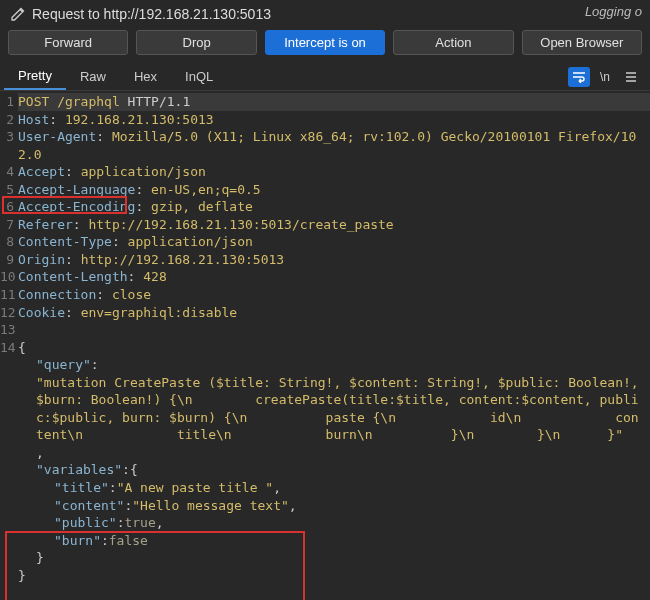 The image size is (650, 600). I want to click on header-value: http://192.168.21.130:5013/create_paste, so click(240, 224).